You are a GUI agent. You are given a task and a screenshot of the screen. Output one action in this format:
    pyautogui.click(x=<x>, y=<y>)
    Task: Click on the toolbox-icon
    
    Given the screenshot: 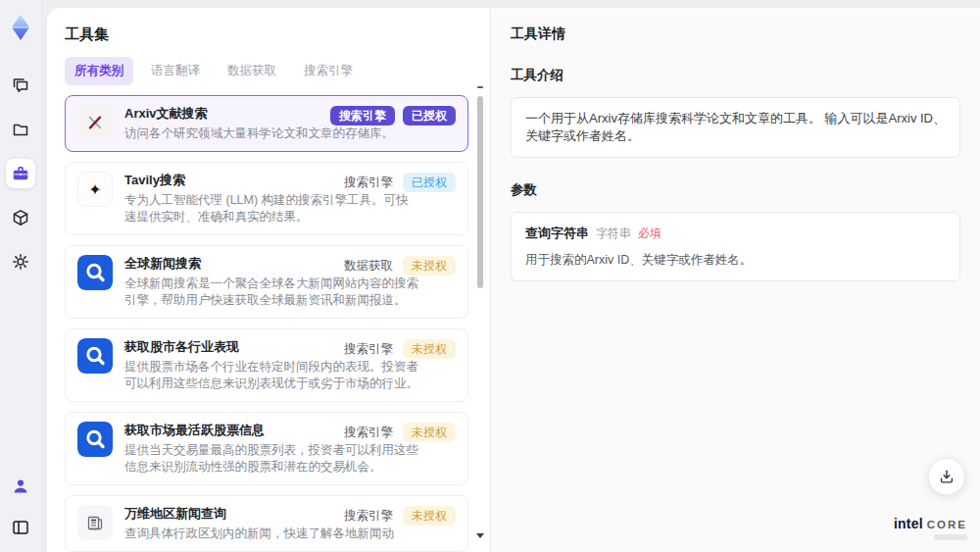 What is the action you would take?
    pyautogui.click(x=21, y=174)
    